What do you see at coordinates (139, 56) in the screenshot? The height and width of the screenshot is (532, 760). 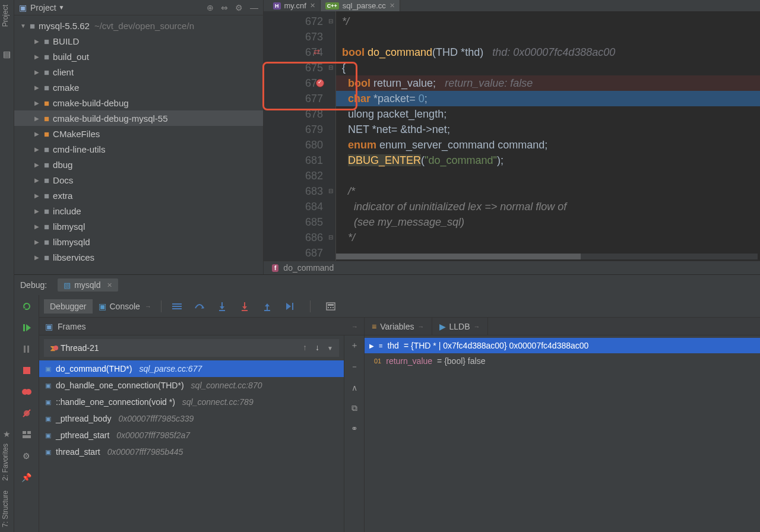 I see `tree-item: ▶■build_out` at bounding box center [139, 56].